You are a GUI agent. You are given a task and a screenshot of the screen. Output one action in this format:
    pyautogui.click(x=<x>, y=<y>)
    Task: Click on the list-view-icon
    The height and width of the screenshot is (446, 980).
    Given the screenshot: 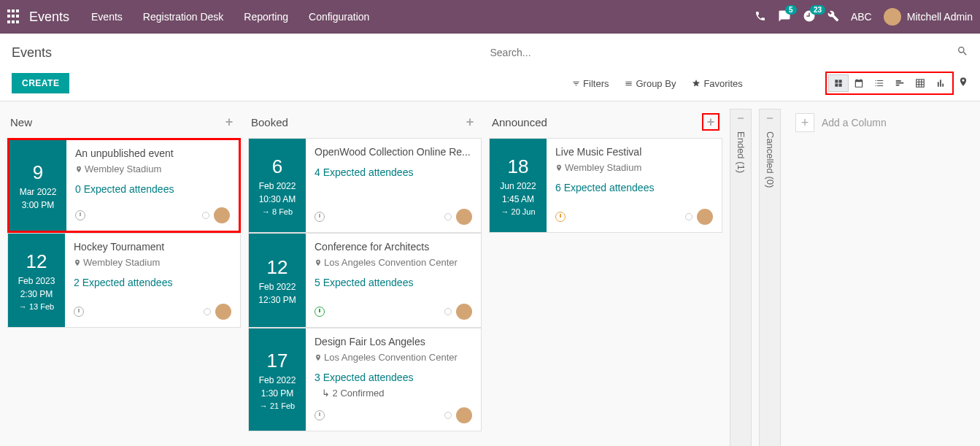 What is the action you would take?
    pyautogui.click(x=879, y=83)
    